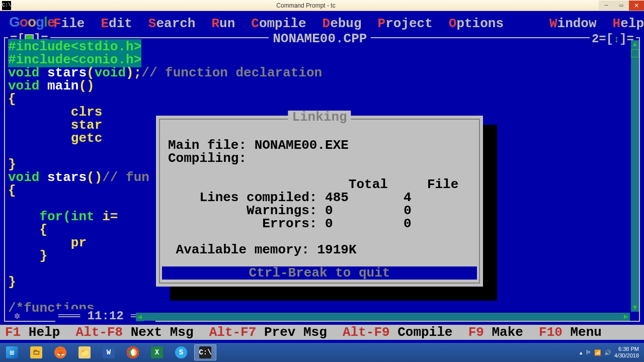 The height and width of the screenshot is (362, 644). What do you see at coordinates (109, 352) in the screenshot?
I see `taskbar-word: W` at bounding box center [109, 352].